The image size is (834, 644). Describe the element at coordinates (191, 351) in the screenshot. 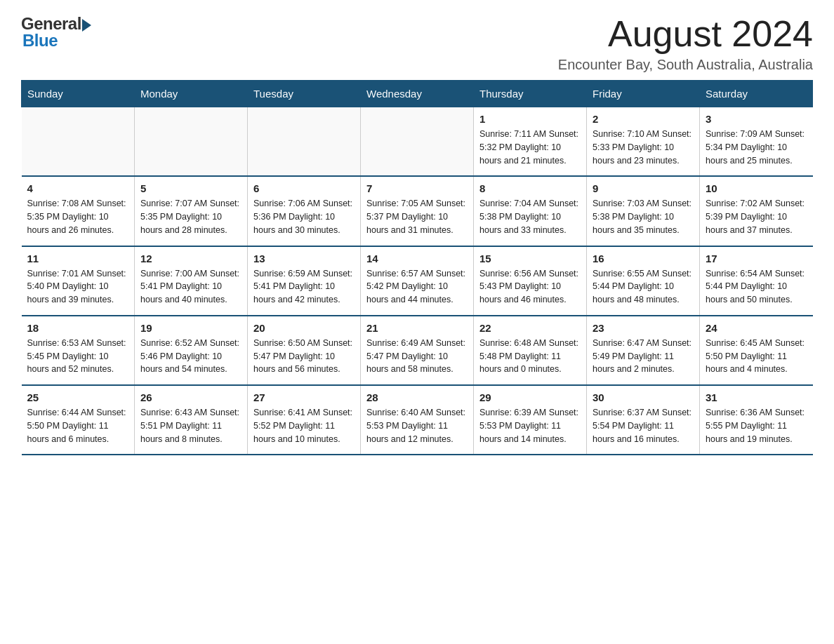

I see `calendar-cell: 19Sunrise: 6:52 AM Sunset: 5:46 PM Dayli…` at that location.